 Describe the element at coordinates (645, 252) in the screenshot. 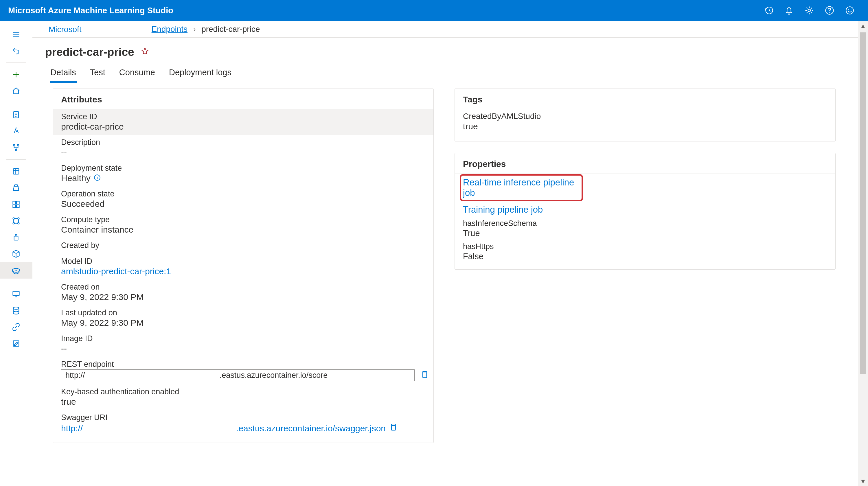

I see `prop-row: hasHttps False` at that location.